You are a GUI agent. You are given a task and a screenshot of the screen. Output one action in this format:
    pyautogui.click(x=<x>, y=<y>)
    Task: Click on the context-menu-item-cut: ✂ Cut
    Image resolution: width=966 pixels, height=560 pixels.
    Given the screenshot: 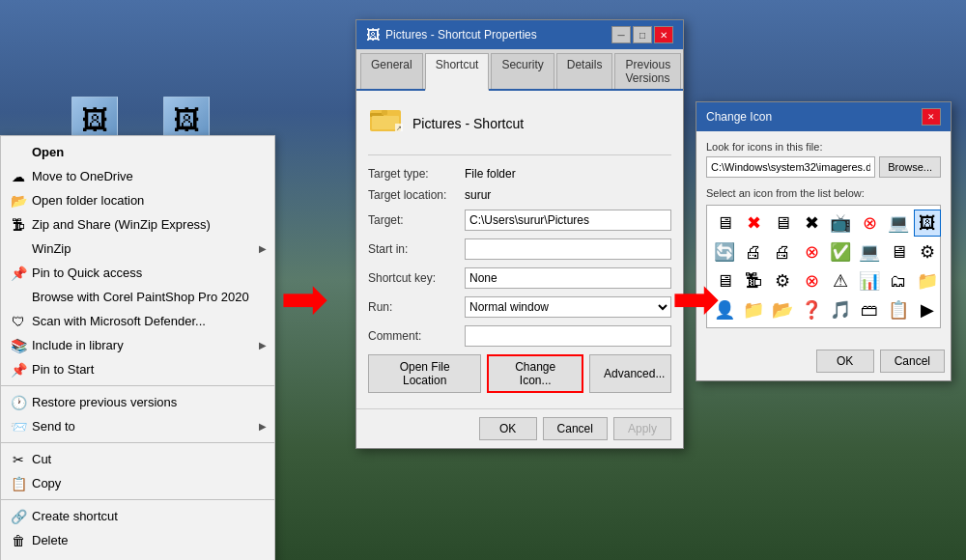 What is the action you would take?
    pyautogui.click(x=137, y=460)
    